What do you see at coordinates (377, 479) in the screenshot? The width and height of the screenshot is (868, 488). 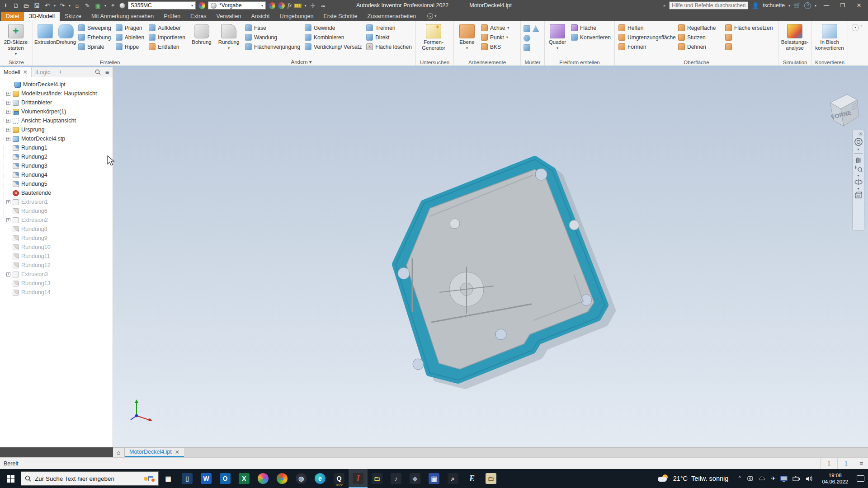 I see `taskbar-app-file-explorer: 🗀` at bounding box center [377, 479].